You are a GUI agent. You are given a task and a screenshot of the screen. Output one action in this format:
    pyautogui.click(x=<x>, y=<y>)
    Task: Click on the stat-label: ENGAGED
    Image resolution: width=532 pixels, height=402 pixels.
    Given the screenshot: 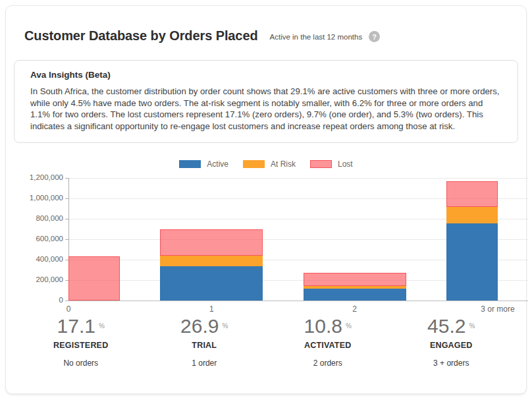 What is the action you would take?
    pyautogui.click(x=452, y=345)
    